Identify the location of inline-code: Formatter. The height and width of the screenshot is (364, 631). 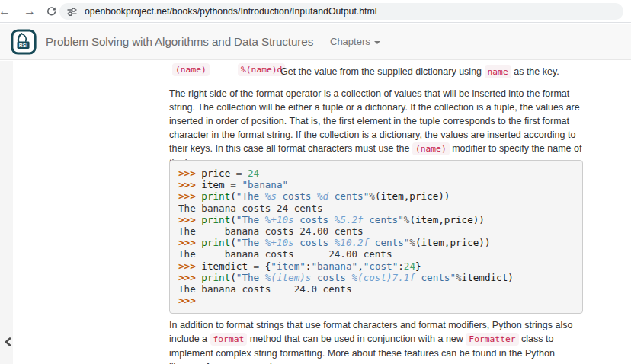
(492, 340).